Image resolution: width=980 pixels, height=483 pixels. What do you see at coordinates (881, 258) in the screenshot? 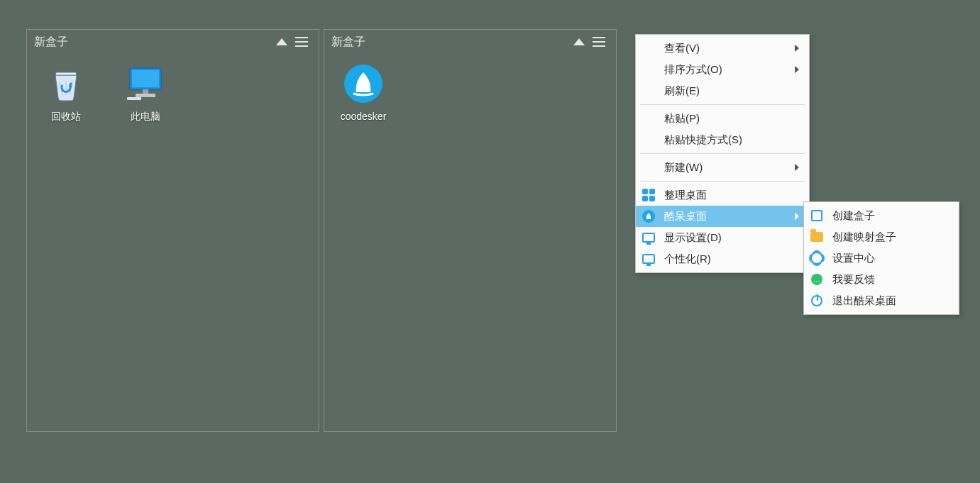
I see `submenu-item-settings: 设置中心` at bounding box center [881, 258].